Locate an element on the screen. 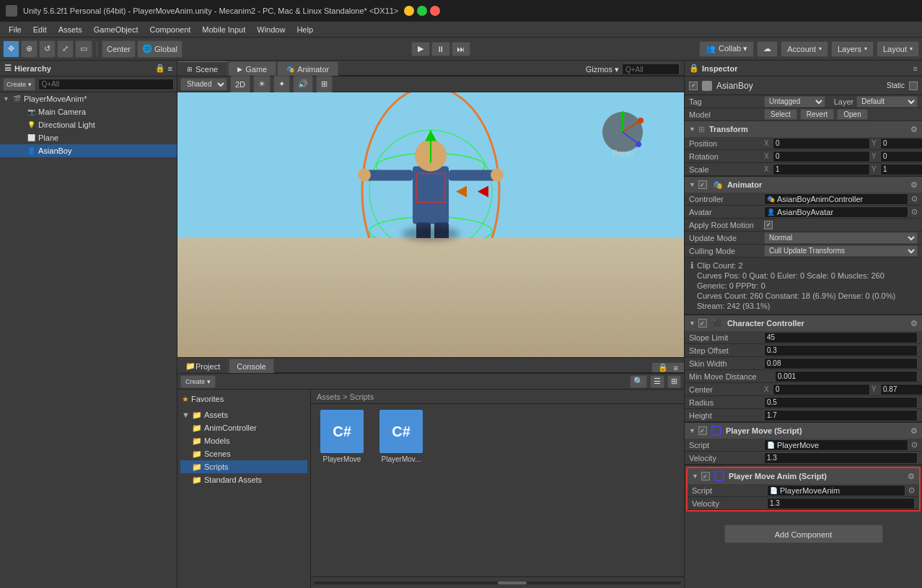  2d-button: 2D is located at coordinates (240, 84).